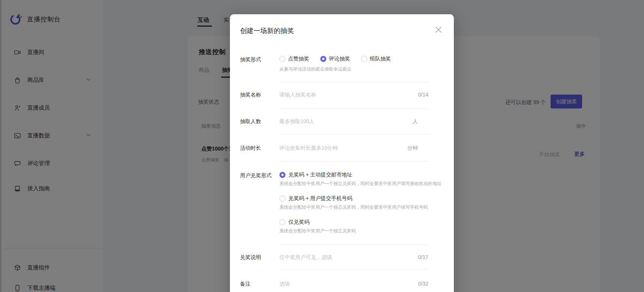 This screenshot has width=644, height=292. I want to click on radio-comment-lottery: 评论抽奖, so click(335, 59).